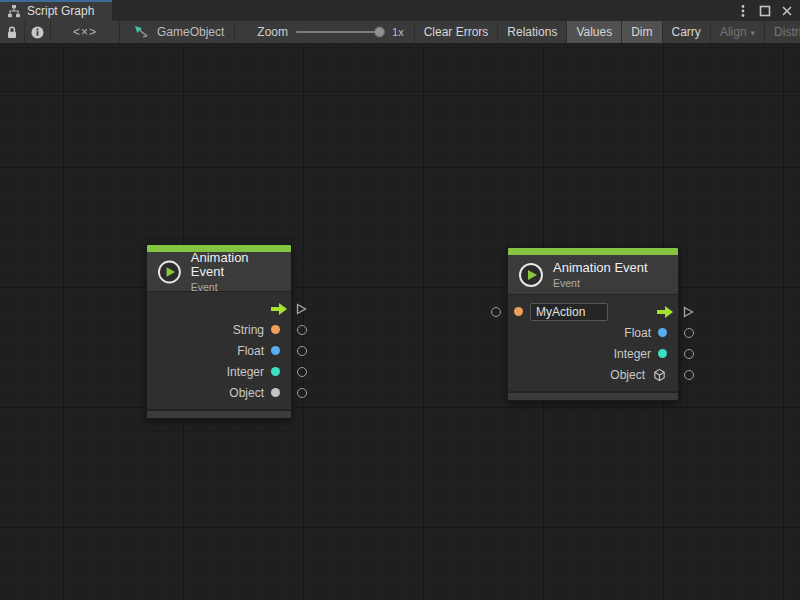  What do you see at coordinates (340, 32) in the screenshot?
I see `zoom-slider` at bounding box center [340, 32].